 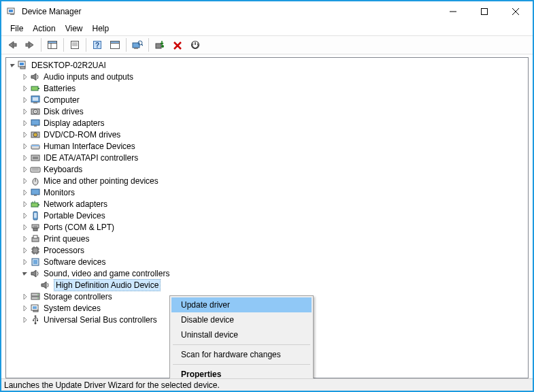 What do you see at coordinates (106, 274) in the screenshot?
I see `tree-category-label: Sound, video and game controllers` at bounding box center [106, 274].